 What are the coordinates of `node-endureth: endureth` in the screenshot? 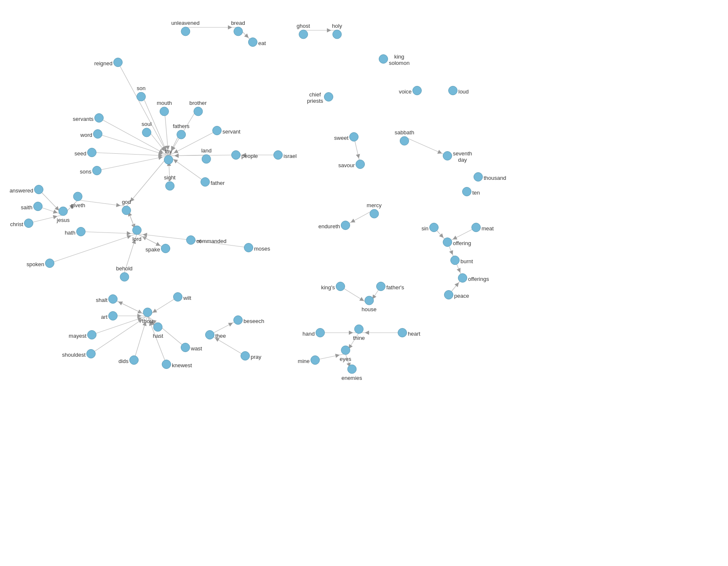 It's located at (345, 225).